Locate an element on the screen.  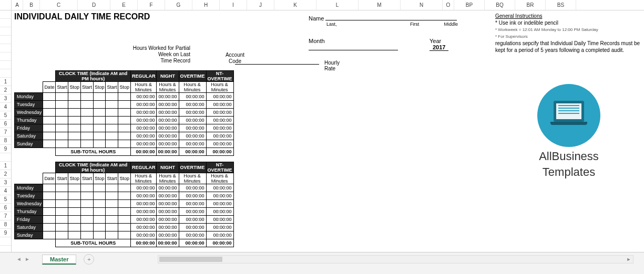
year-label: Year is located at coordinates (435, 41).